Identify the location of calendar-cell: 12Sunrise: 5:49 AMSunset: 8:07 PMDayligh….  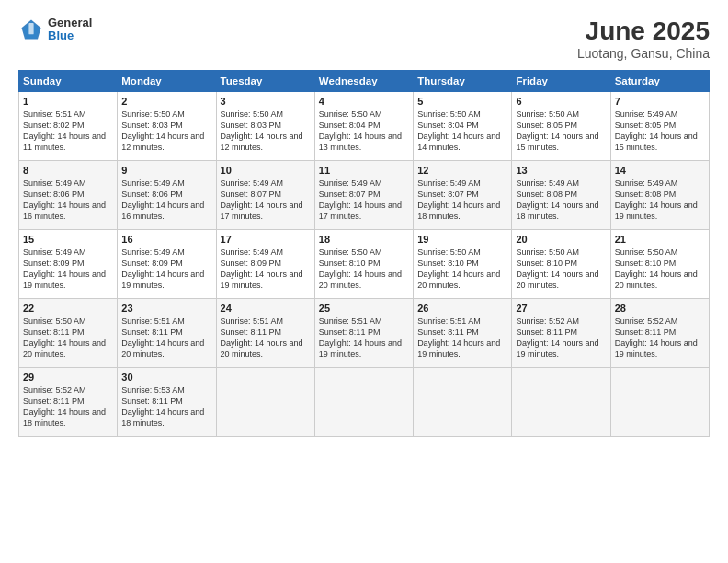
(463, 195).